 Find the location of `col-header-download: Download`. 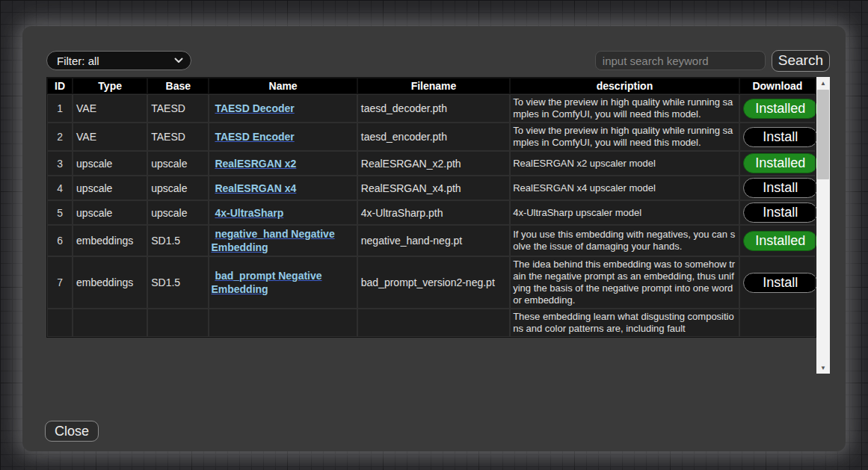

col-header-download: Download is located at coordinates (778, 86).